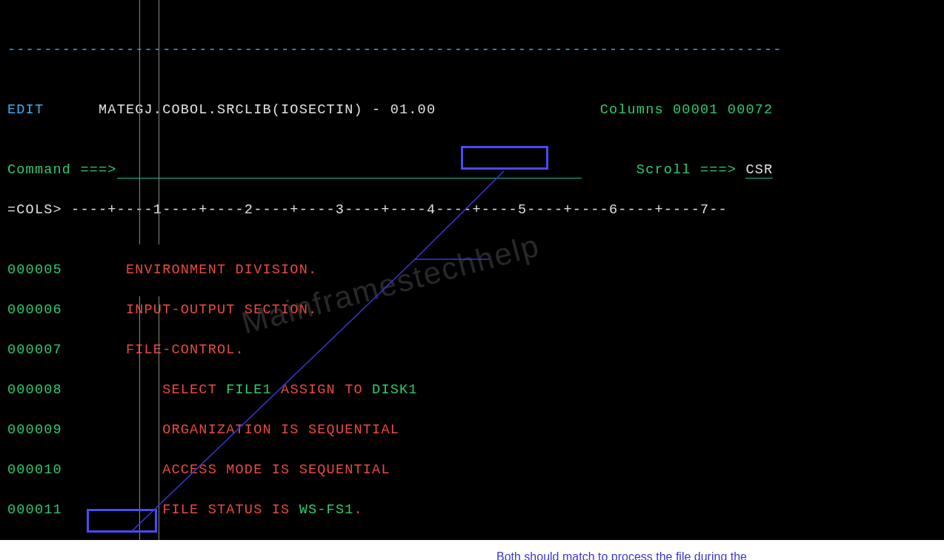  What do you see at coordinates (35, 270) in the screenshot?
I see `lineno: 000005` at bounding box center [35, 270].